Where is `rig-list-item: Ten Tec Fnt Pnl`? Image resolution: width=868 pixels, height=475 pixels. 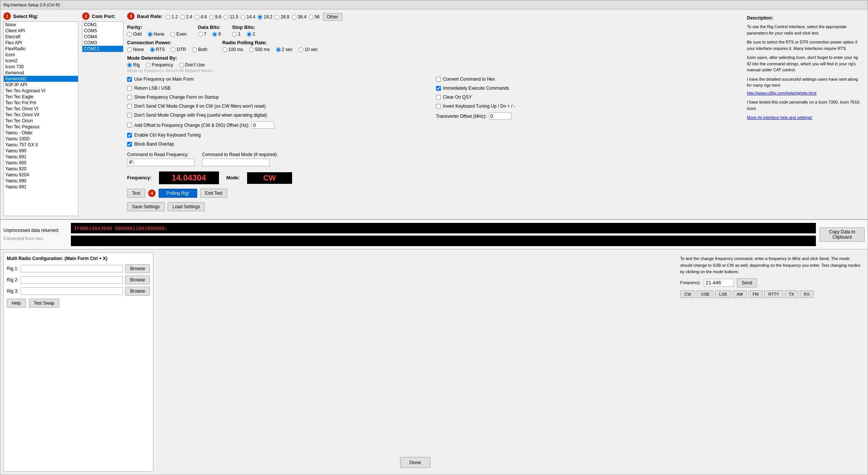 rig-list-item: Ten Tec Fnt Pnl is located at coordinates (41, 103).